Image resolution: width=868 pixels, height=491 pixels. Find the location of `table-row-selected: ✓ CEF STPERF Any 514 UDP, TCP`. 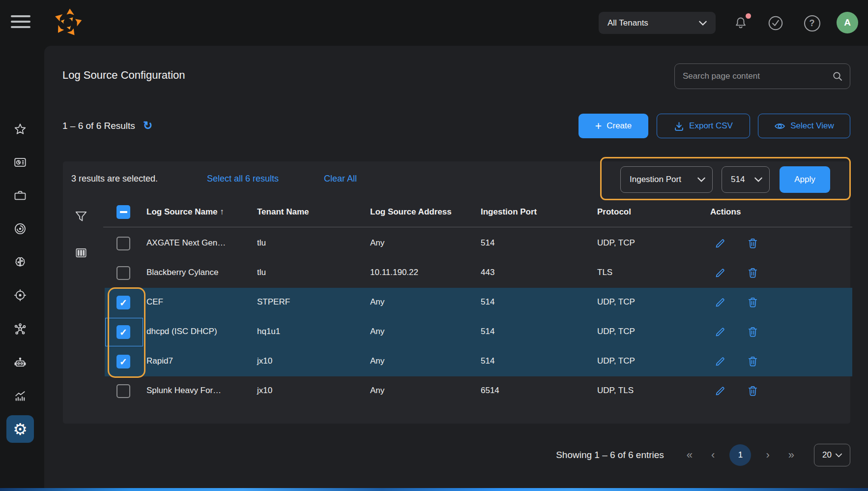

table-row-selected: ✓ CEF STPERF Any 514 UDP, TCP is located at coordinates (479, 303).